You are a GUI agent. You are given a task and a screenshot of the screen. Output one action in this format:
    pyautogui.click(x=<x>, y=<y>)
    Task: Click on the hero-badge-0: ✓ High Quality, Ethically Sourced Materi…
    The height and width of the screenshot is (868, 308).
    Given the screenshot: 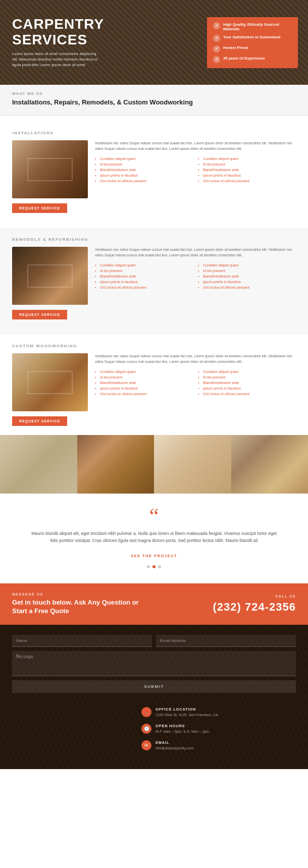 What is the action you would take?
    pyautogui.click(x=252, y=27)
    